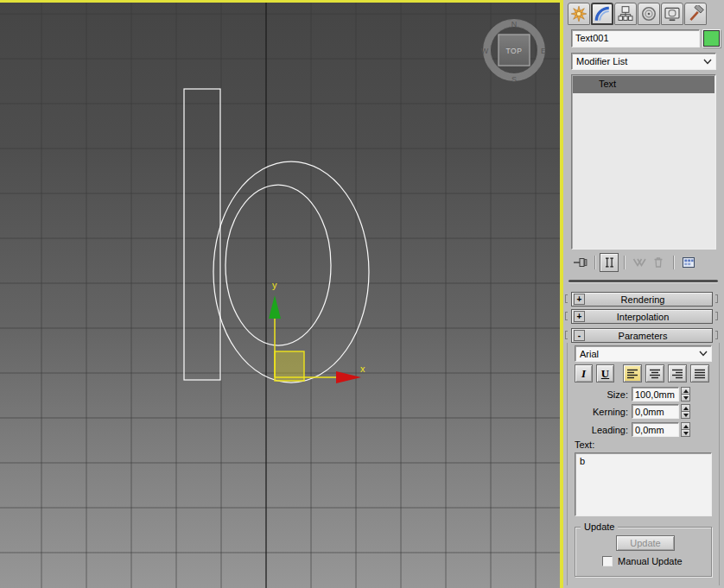 The image size is (724, 588). I want to click on tab-create, so click(579, 14).